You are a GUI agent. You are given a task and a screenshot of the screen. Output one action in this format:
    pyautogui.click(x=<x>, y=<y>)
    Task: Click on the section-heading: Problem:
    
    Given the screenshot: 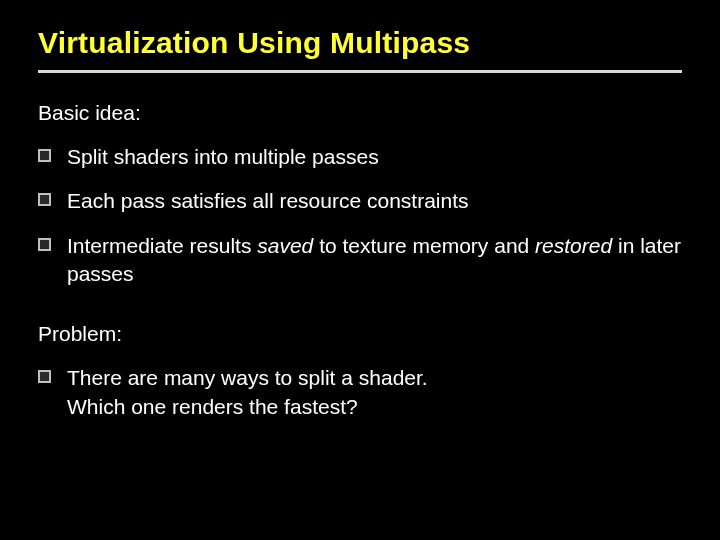 What is the action you would take?
    pyautogui.click(x=360, y=334)
    